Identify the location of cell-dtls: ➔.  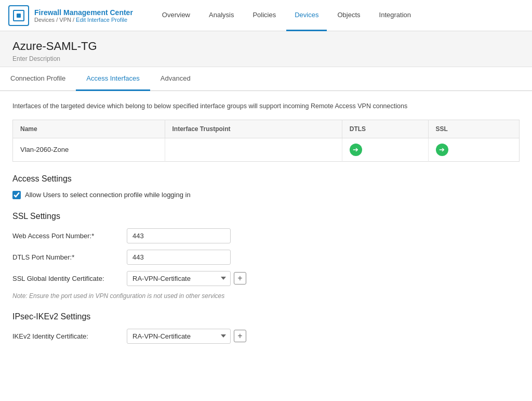
(385, 150).